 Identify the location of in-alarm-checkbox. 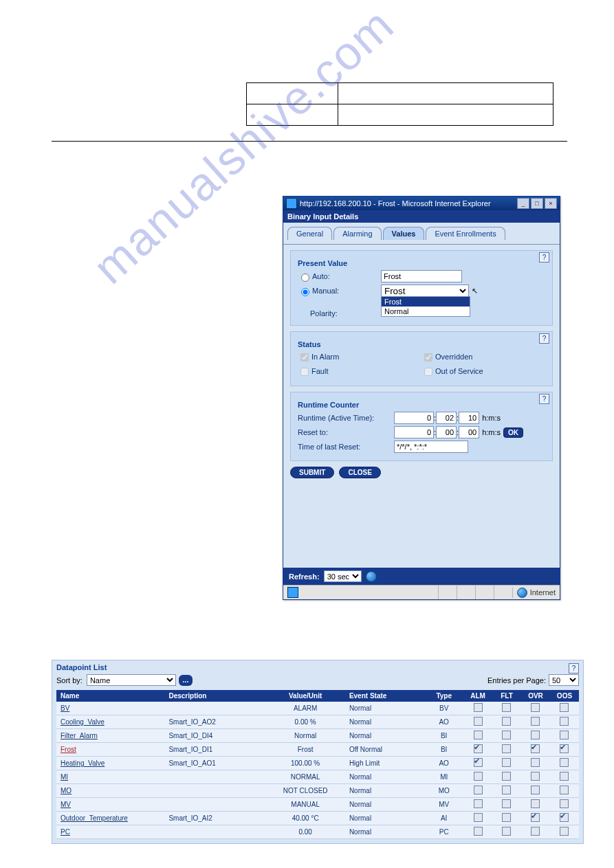
(305, 357).